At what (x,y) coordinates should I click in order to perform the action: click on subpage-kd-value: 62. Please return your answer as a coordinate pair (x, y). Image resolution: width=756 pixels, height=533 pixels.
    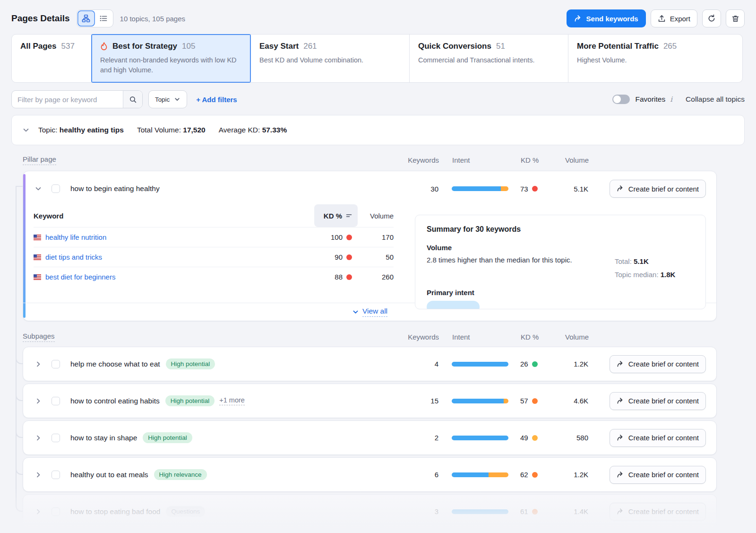
    Looking at the image, I should click on (524, 475).